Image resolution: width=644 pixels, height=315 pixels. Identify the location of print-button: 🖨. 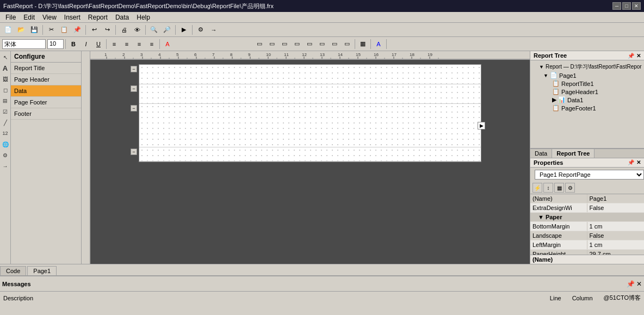
(124, 30).